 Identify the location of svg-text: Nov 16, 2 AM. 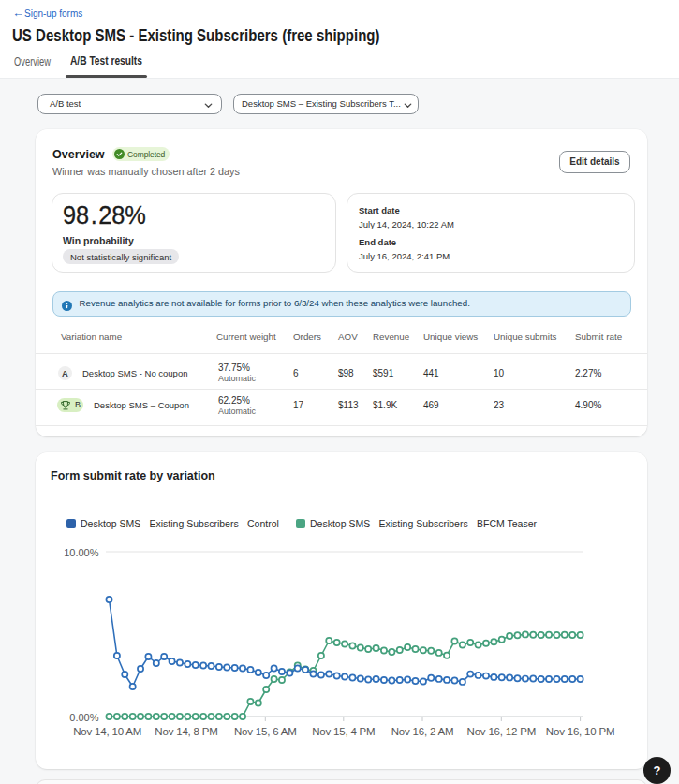
(423, 732).